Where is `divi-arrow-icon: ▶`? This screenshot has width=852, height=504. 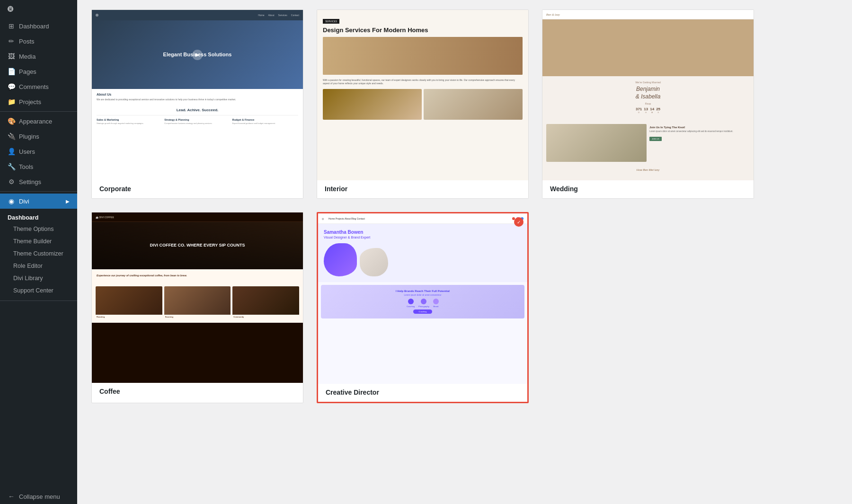 divi-arrow-icon: ▶ is located at coordinates (68, 202).